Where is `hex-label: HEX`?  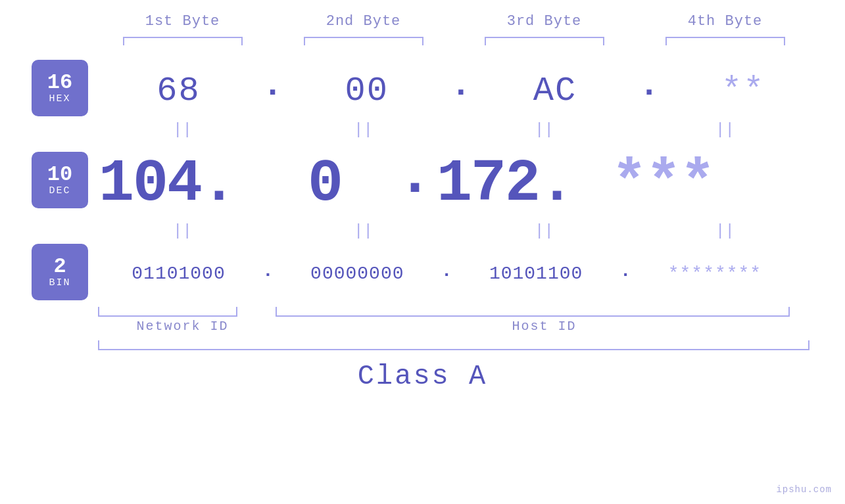
hex-label: HEX is located at coordinates (59, 99).